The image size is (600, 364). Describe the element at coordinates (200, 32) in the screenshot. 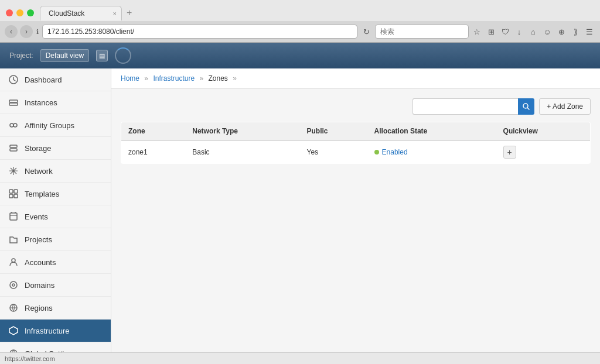

I see `address-bar` at that location.